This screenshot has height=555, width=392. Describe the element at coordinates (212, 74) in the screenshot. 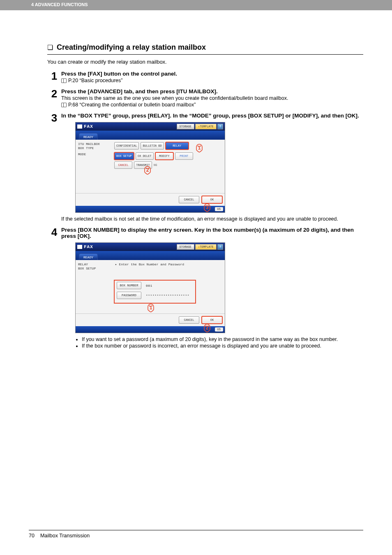

I see `step-title: Press the [FAX] button on the control pa…` at that location.